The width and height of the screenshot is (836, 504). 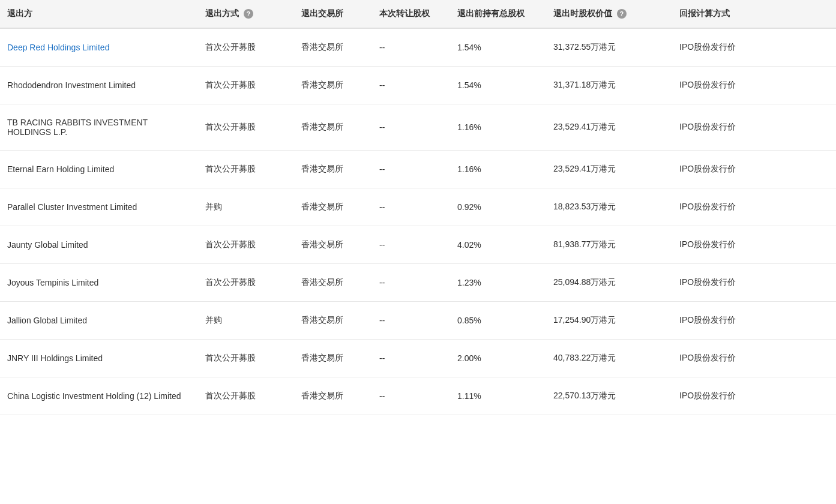 I want to click on table-row: Jaunty Global Limited首次公开募股香港交易所--4.02%8…, so click(x=418, y=245).